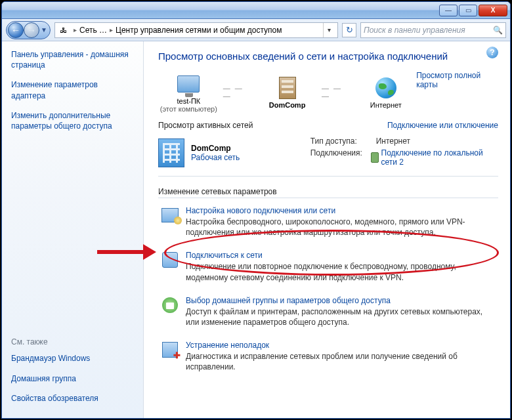 The width and height of the screenshot is (512, 420). What do you see at coordinates (199, 30) in the screenshot?
I see `breadcrumb-seg-current: Центр управления сетями и общим доступом` at bounding box center [199, 30].